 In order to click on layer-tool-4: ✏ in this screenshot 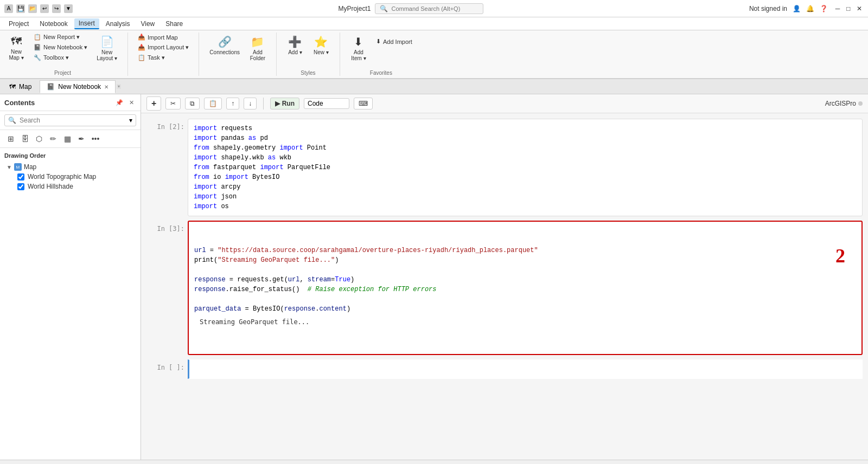, I will do `click(53, 139)`.